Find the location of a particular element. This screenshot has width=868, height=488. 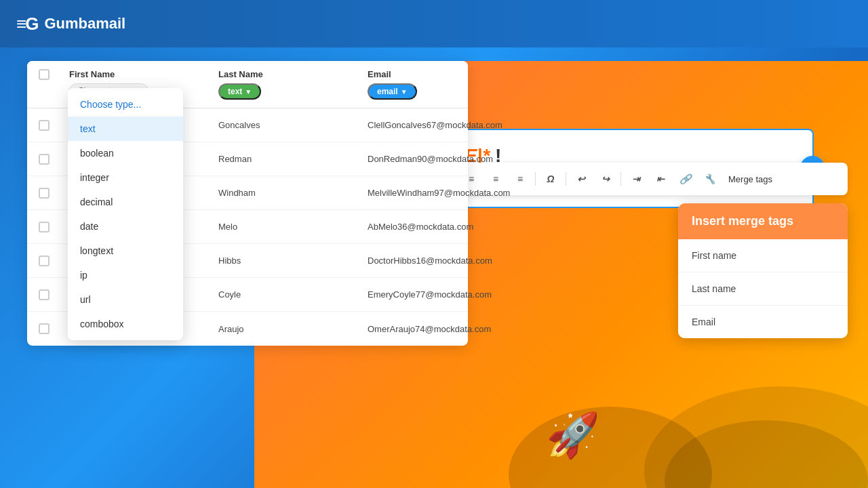

email-label: Email is located at coordinates (414, 75).